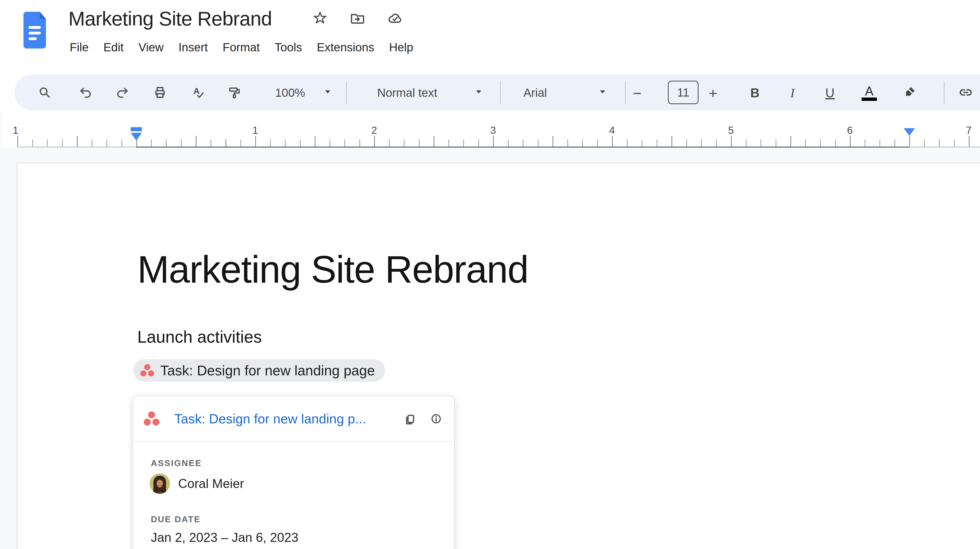  Describe the element at coordinates (497, 93) in the screenshot. I see `toolbar: A 100% Normal text Arial − 11 + B I U A` at that location.